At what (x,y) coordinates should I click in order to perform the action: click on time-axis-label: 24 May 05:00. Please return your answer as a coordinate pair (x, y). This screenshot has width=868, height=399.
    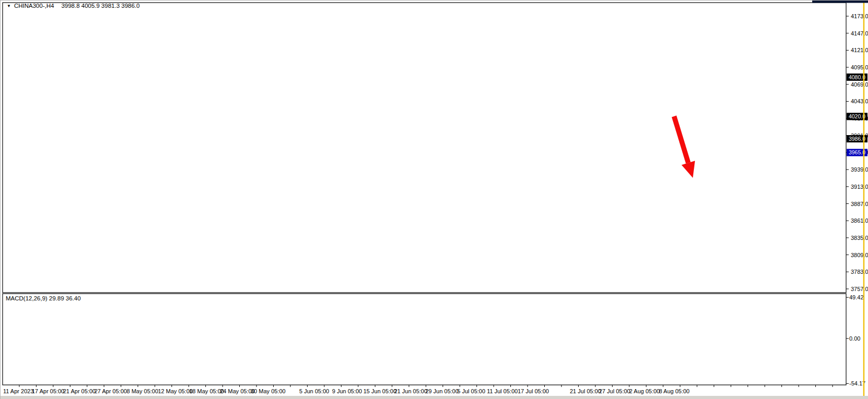
    Looking at the image, I should click on (238, 391).